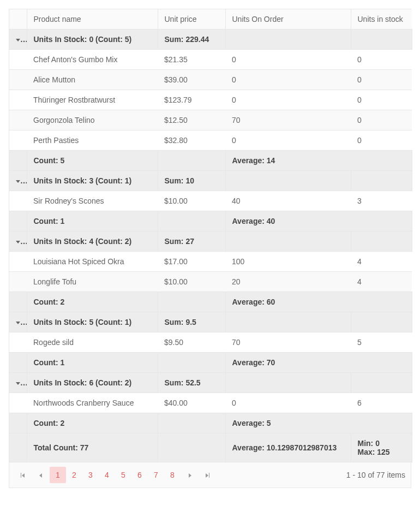 The width and height of the screenshot is (420, 529). What do you see at coordinates (211, 120) in the screenshot?
I see `table-row: Gorgonzola Telino$12.50700` at bounding box center [211, 120].